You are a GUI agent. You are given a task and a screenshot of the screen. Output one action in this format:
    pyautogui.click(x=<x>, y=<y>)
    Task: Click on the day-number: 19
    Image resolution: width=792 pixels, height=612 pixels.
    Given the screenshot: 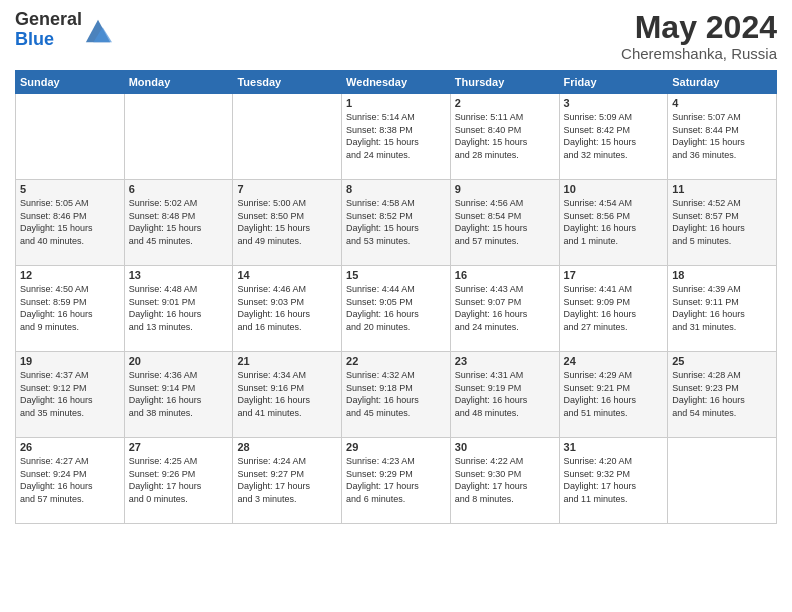 What is the action you would take?
    pyautogui.click(x=70, y=361)
    